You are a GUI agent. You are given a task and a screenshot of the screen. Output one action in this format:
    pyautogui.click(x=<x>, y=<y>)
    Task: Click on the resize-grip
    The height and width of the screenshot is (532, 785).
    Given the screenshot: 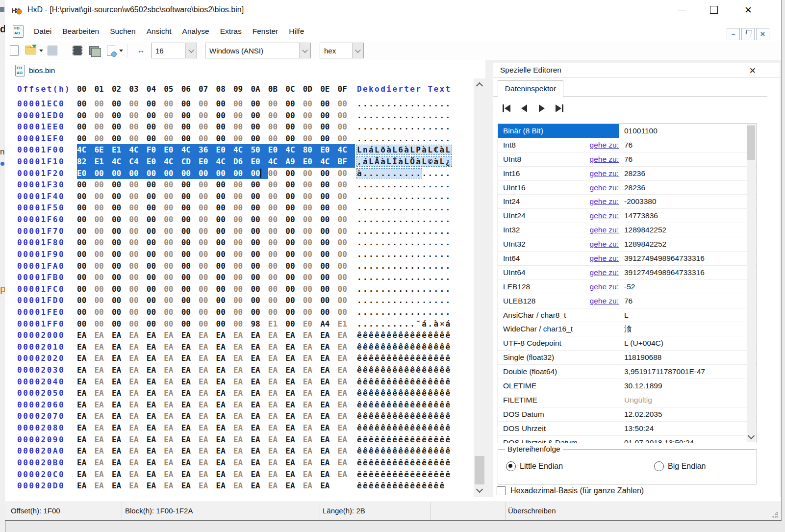 What is the action you would take?
    pyautogui.click(x=775, y=515)
    